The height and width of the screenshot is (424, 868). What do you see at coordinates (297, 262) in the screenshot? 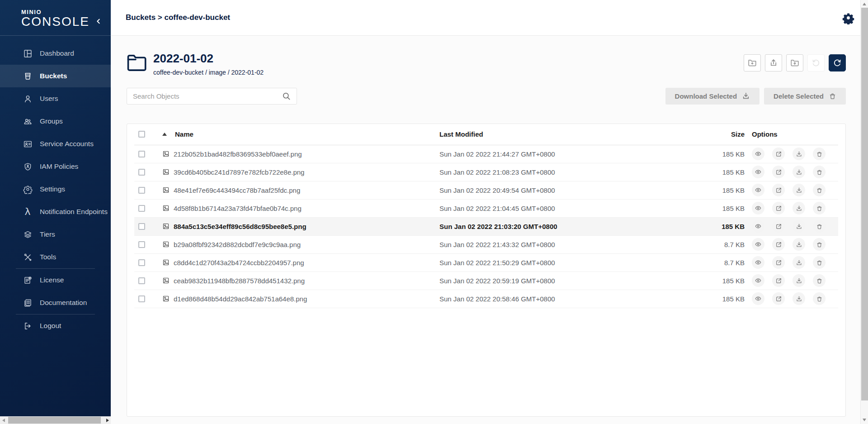
I see `object-name-cell: c8dd4c1d270f43a2b4724ccbb2204957.png` at bounding box center [297, 262].